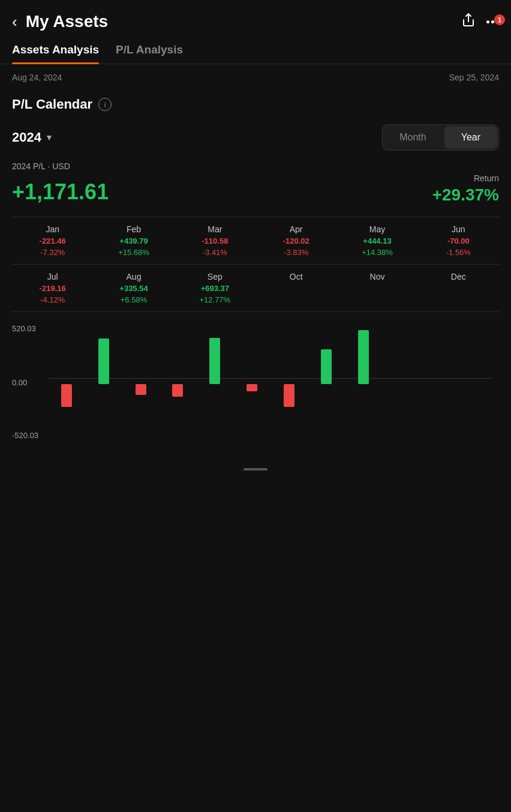 Image resolution: width=511 pixels, height=812 pixels. I want to click on month-value: +335.54, so click(133, 288).